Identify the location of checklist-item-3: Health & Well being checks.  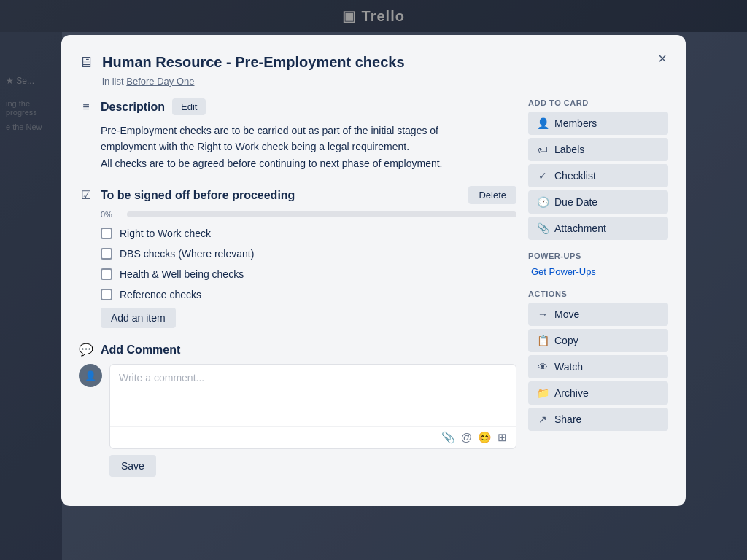
(309, 274).